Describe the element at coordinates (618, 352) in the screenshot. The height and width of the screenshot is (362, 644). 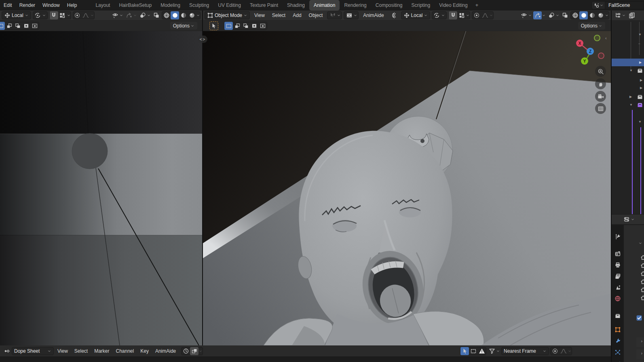
I see `tab-particles` at that location.